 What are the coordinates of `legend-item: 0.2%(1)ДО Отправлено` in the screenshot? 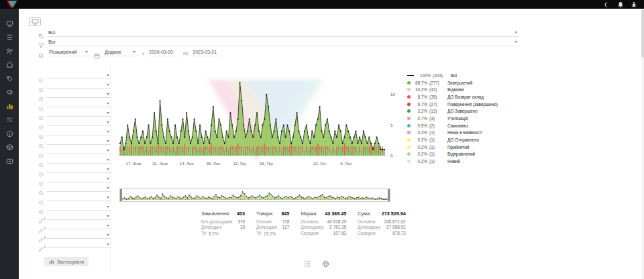 It's located at (476, 140).